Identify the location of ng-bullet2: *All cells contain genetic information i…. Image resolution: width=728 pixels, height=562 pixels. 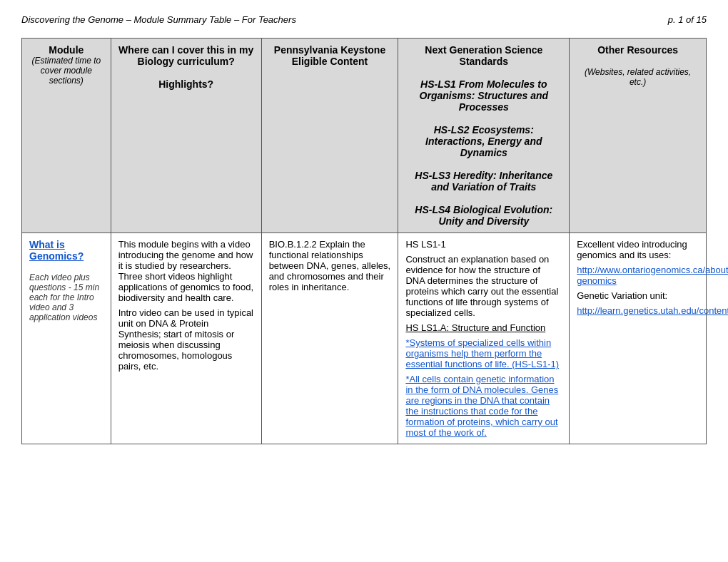
(484, 406).